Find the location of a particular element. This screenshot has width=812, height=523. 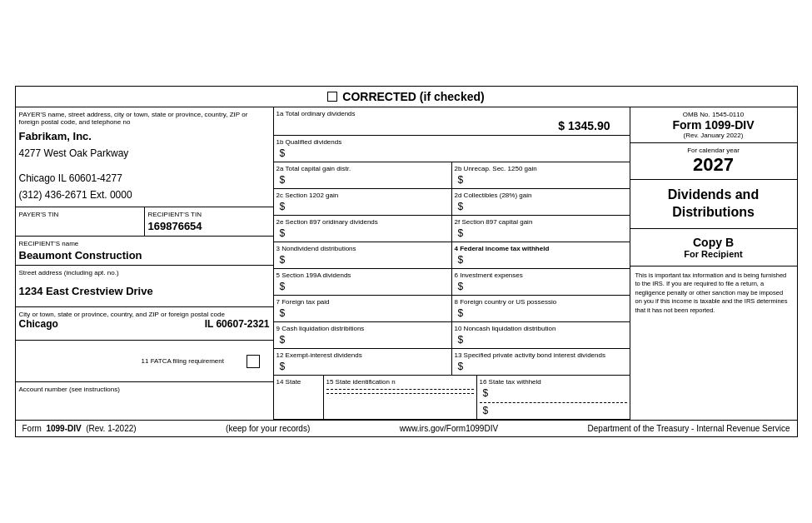

street-value: 1234 East Crestview Drive is located at coordinates (145, 291).